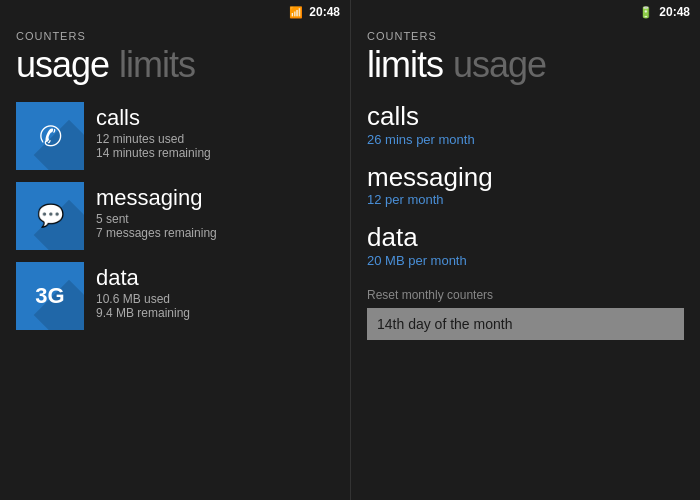 The image size is (700, 500). I want to click on data-sub1: 10.6 MB used, so click(143, 299).